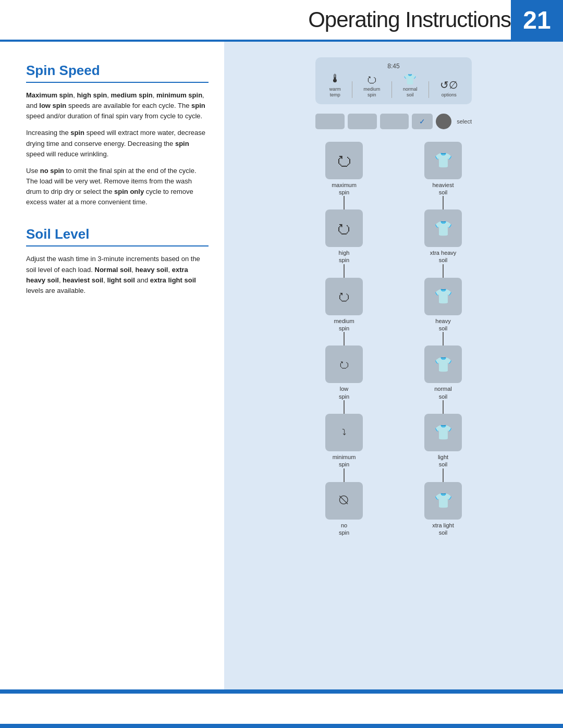 Image resolution: width=563 pixels, height=728 pixels. Describe the element at coordinates (117, 261) in the screenshot. I see `soil-level-section: Soil Level Adjust the wash time in 3-min…` at that location.